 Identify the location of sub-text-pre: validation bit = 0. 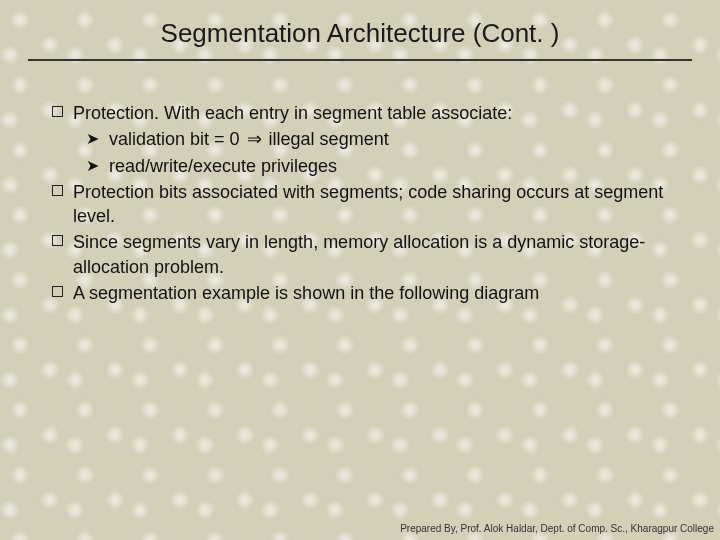
(177, 139).